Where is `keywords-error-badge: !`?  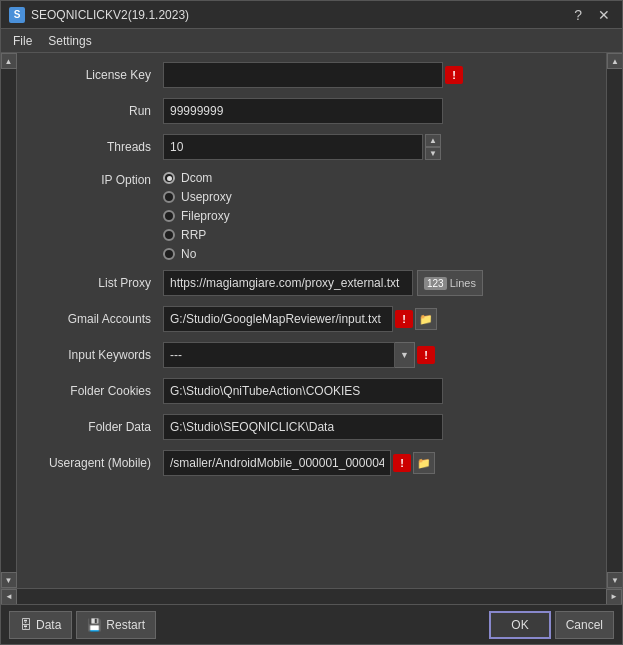
keywords-error-badge: ! is located at coordinates (426, 355).